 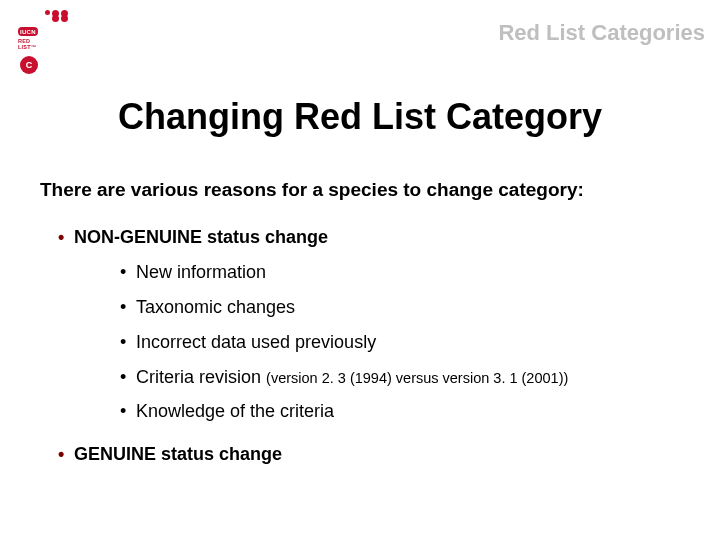 I want to click on logo-secondary-icon: C, so click(x=29, y=65).